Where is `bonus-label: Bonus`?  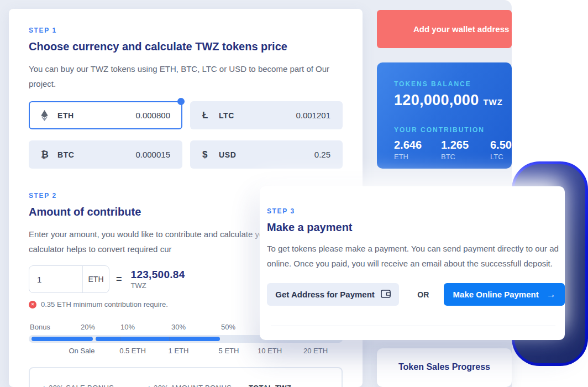 bonus-label: Bonus is located at coordinates (40, 327).